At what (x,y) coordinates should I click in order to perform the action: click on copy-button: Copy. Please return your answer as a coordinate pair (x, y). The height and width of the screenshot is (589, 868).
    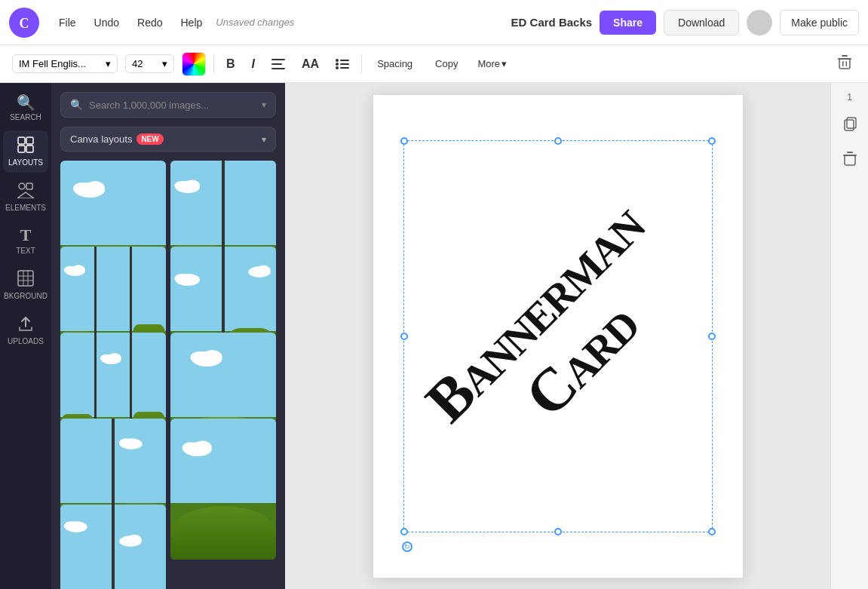
    Looking at the image, I should click on (446, 63).